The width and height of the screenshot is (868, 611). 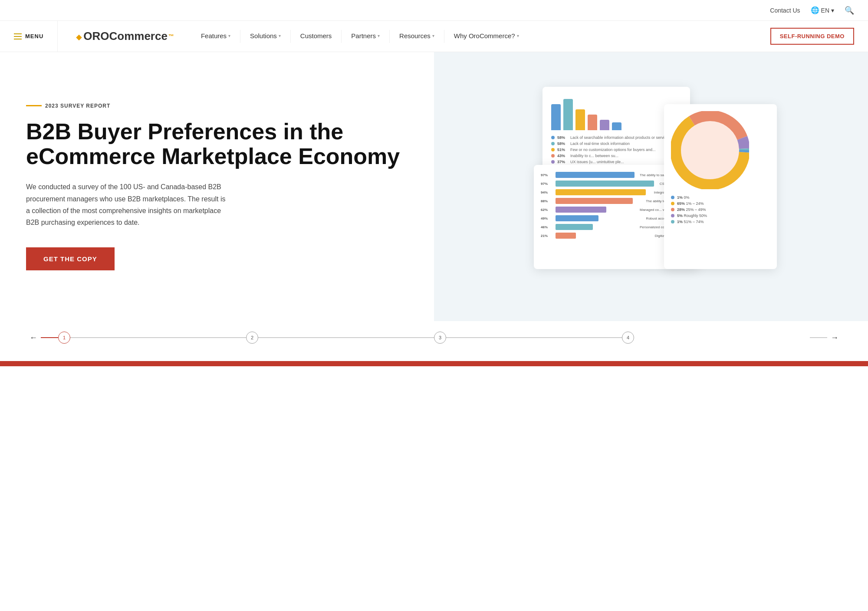 What do you see at coordinates (440, 338) in the screenshot?
I see `pagination-dot-3: 3` at bounding box center [440, 338].